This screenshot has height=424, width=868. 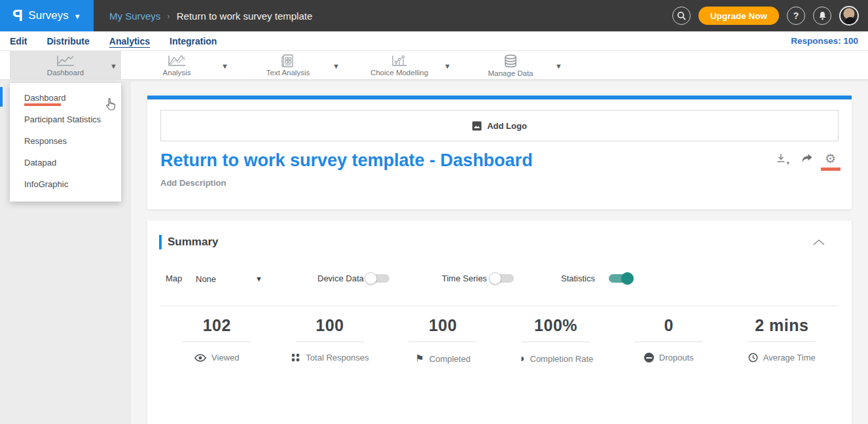 What do you see at coordinates (288, 65) in the screenshot?
I see `toolbar-text-analysis: Text Analysis ▼` at bounding box center [288, 65].